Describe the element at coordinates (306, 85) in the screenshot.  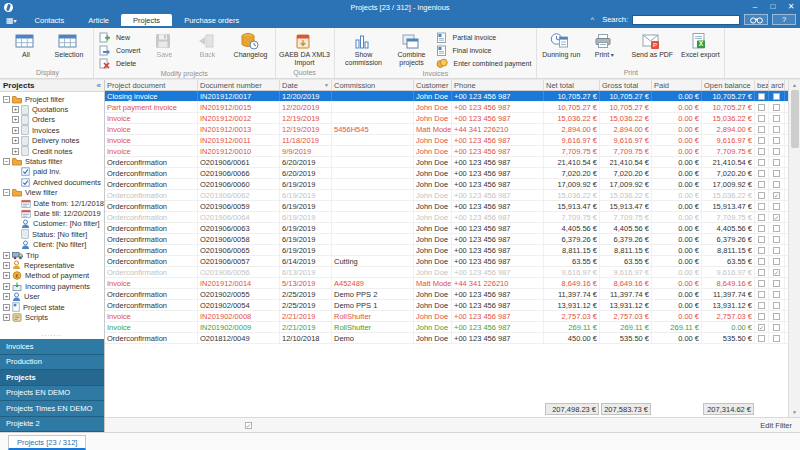
I see `column-header-date: Date▼` at that location.